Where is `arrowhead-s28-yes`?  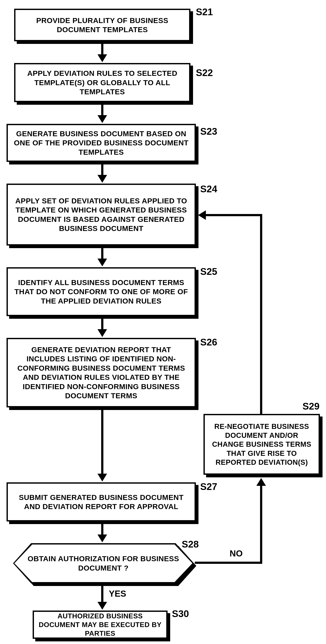
arrowhead-s28-yes is located at coordinates (102, 606).